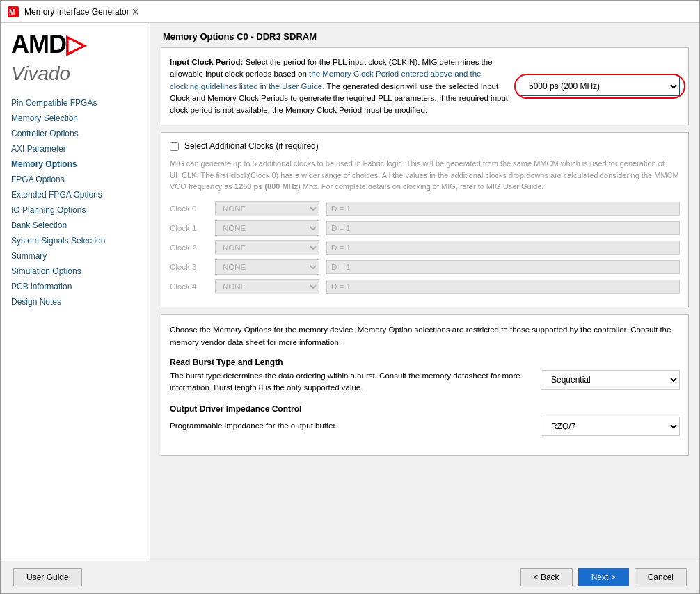 This screenshot has width=700, height=594. Describe the element at coordinates (75, 45) in the screenshot. I see `amd-arrow: ▷` at that location.